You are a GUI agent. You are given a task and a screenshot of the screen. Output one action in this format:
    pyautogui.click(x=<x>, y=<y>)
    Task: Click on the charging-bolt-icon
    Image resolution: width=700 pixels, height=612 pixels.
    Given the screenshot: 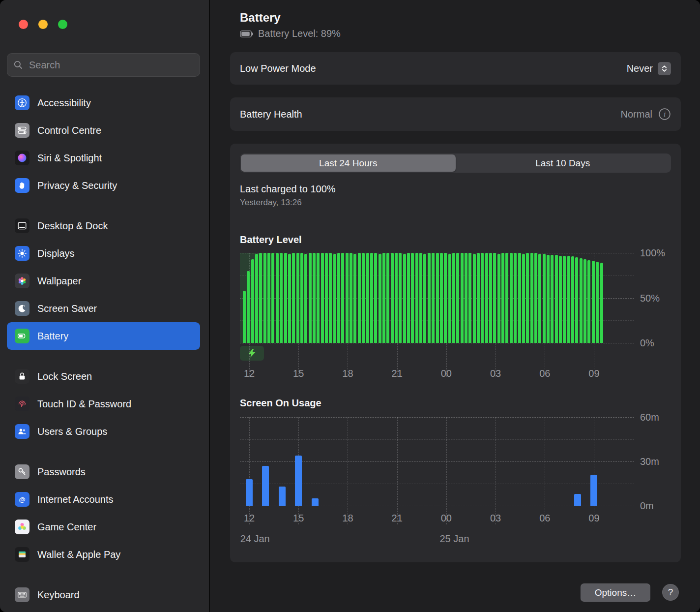 What is the action you would take?
    pyautogui.click(x=252, y=353)
    